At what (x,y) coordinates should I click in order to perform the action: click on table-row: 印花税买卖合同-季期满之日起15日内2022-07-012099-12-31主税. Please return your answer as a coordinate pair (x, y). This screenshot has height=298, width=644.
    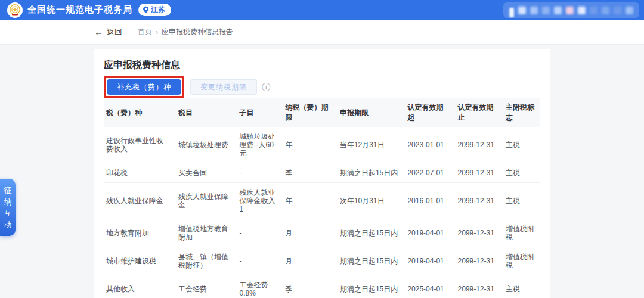
    Looking at the image, I should click on (322, 173).